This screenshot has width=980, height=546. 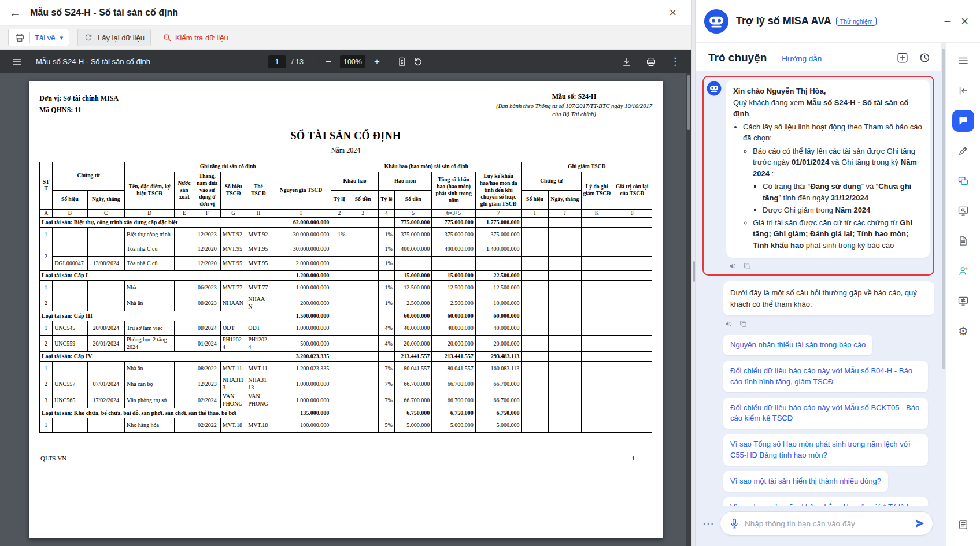 I want to click on suggested-question: Nguyên nhân thiếu tài sản trong báo cáo, so click(x=798, y=346).